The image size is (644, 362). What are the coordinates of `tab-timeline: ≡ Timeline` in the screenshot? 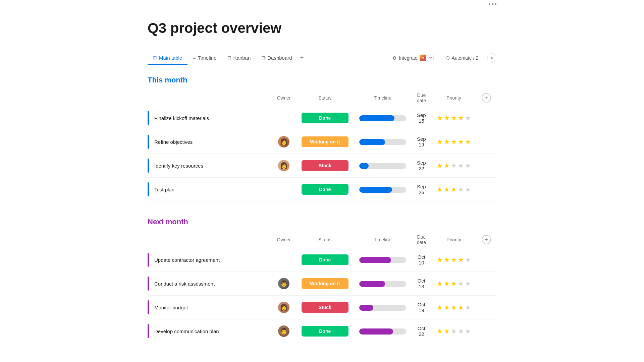 It's located at (205, 58).